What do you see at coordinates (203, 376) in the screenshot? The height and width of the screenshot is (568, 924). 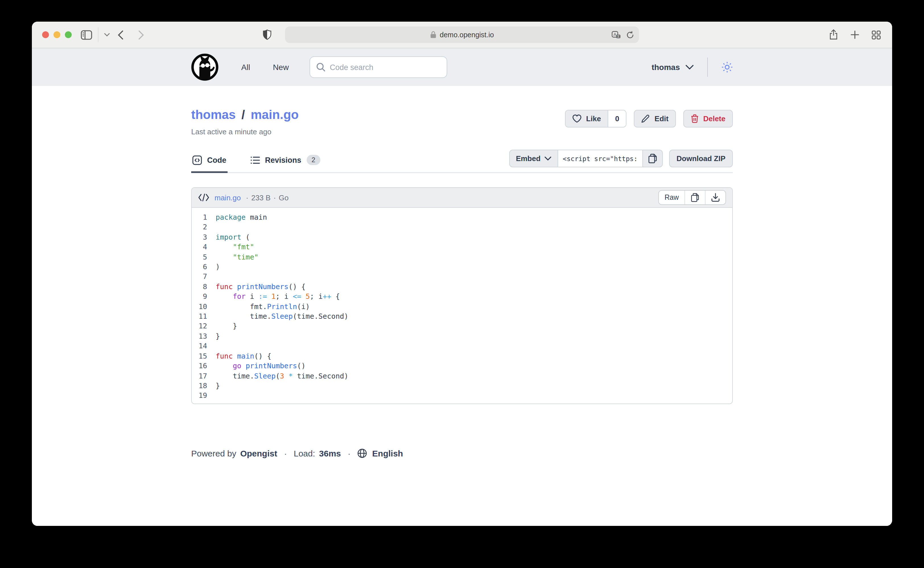 I see `line-number: 17` at bounding box center [203, 376].